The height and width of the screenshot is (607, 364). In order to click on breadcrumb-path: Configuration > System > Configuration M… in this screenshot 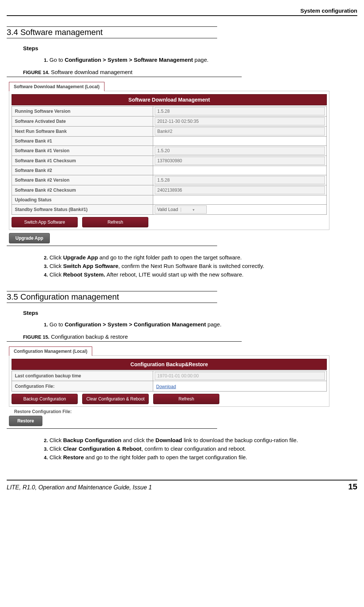, I will do `click(135, 325)`.